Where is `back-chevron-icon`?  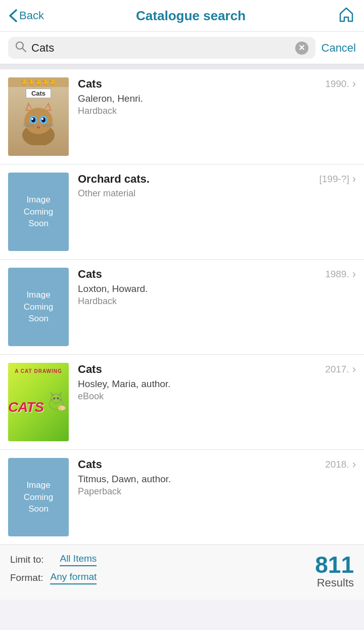
back-chevron-icon is located at coordinates (13, 16).